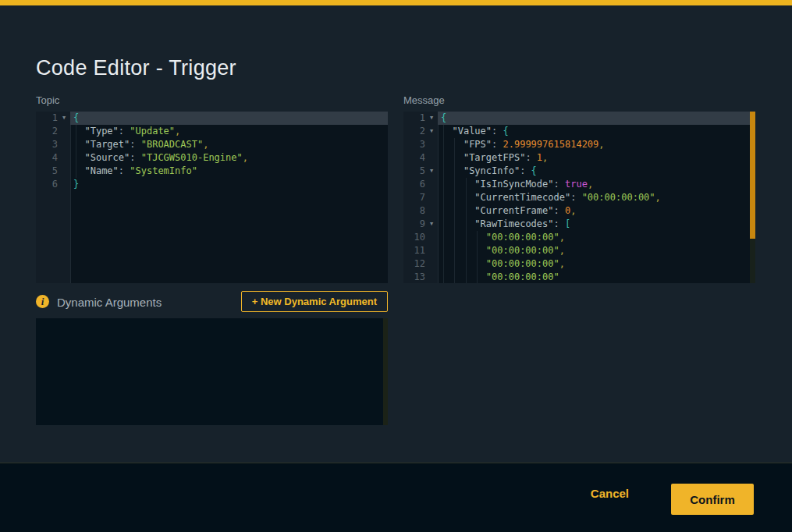 The width and height of the screenshot is (792, 532). What do you see at coordinates (55, 145) in the screenshot?
I see `line-number: 3` at bounding box center [55, 145].